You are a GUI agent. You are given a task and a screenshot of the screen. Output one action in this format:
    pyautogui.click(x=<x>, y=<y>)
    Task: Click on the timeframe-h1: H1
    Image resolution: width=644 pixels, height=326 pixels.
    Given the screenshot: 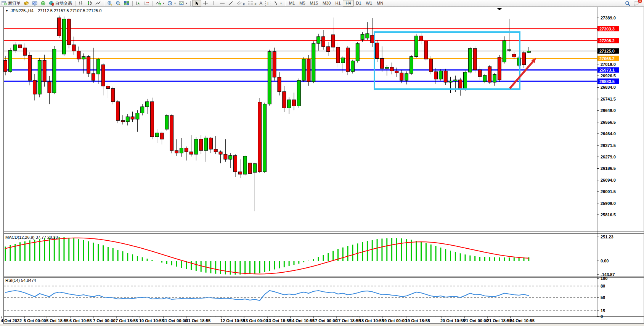 What is the action you would take?
    pyautogui.click(x=338, y=3)
    